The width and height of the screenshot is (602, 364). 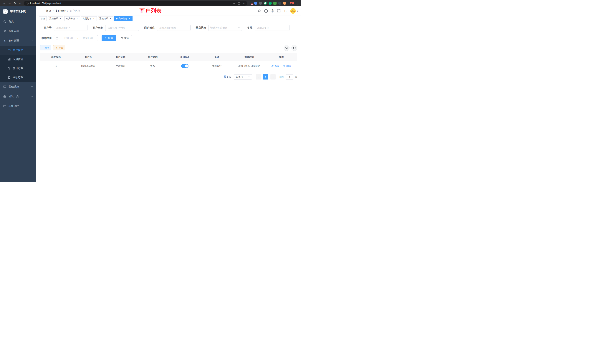 What do you see at coordinates (127, 38) in the screenshot?
I see `reset-button-label: 重置` at bounding box center [127, 38].